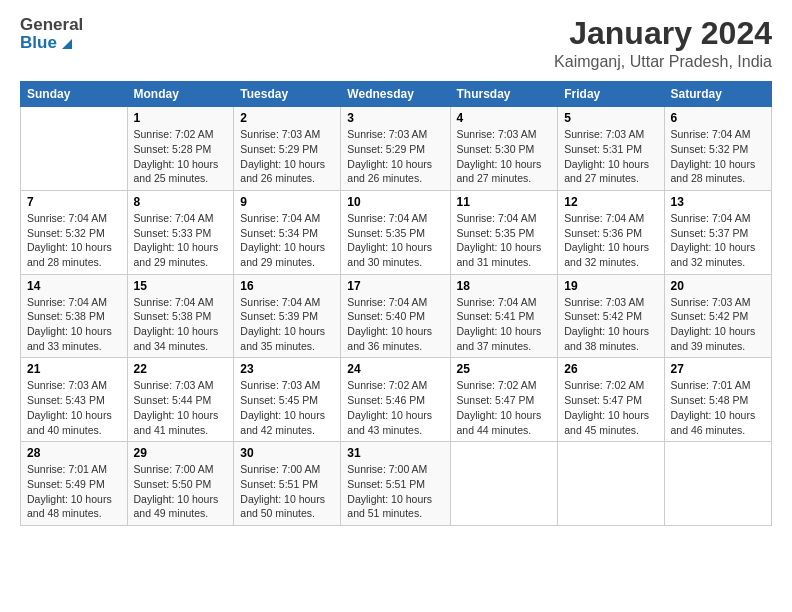 The image size is (792, 612). I want to click on day-header-thursday: Thursday, so click(504, 94).